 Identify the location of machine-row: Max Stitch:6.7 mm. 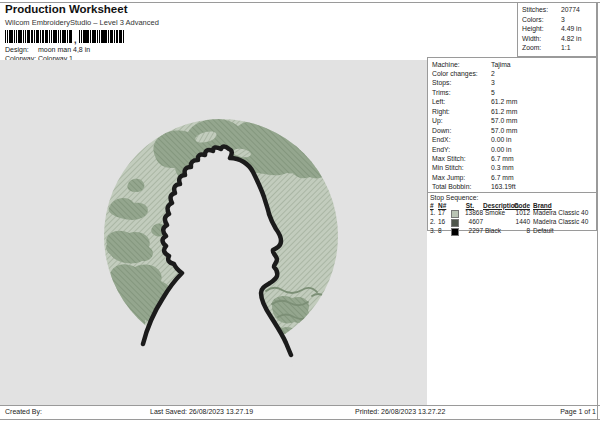
(514, 158).